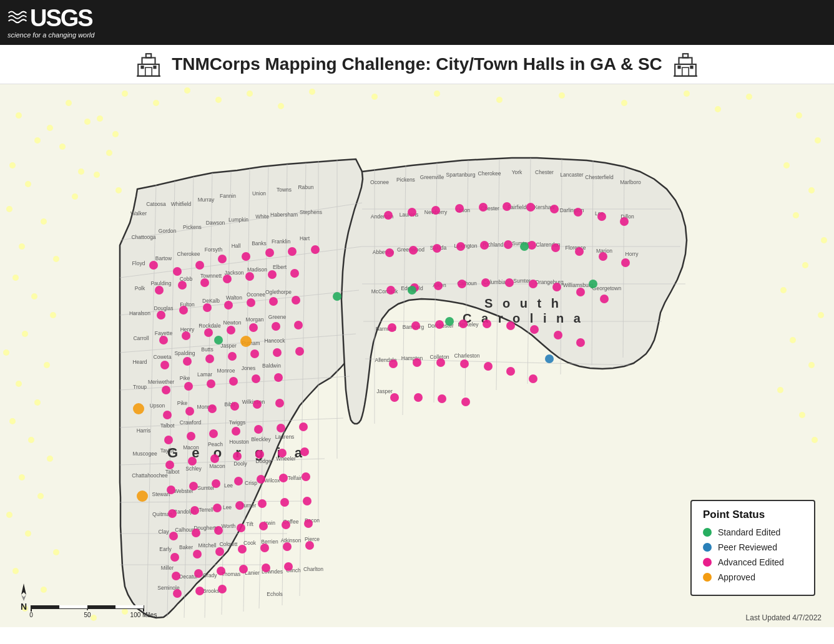  Describe the element at coordinates (194, 469) in the screenshot. I see `svg-text: Schley` at that location.